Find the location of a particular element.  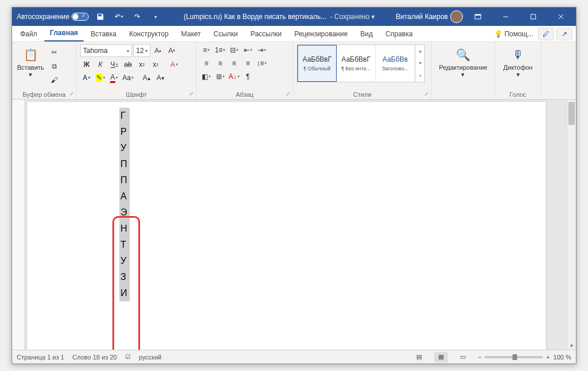

style-nospacing: АаБбВвГ ¶ Без инте... is located at coordinates (356, 63).